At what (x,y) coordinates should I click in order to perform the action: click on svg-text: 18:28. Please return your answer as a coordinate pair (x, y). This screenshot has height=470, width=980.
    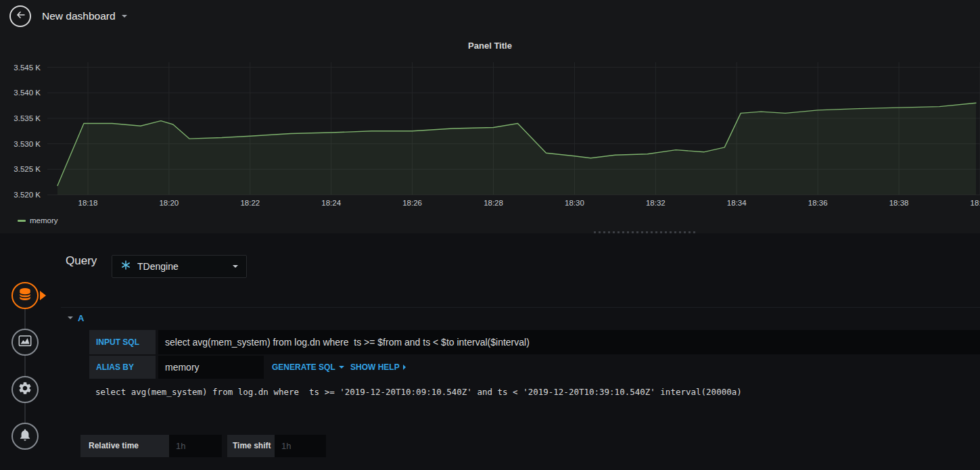
    Looking at the image, I should click on (494, 203).